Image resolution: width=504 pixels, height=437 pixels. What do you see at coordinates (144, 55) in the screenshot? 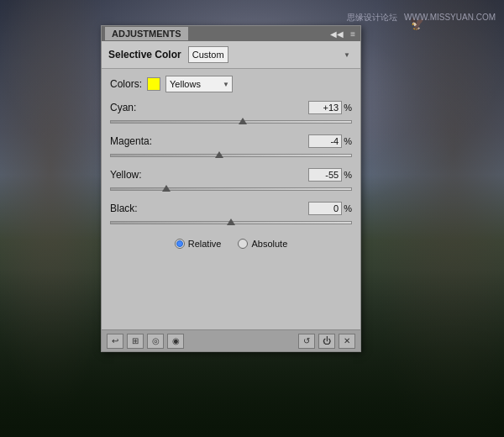
I see `selective-color-label: Selective Color` at bounding box center [144, 55].